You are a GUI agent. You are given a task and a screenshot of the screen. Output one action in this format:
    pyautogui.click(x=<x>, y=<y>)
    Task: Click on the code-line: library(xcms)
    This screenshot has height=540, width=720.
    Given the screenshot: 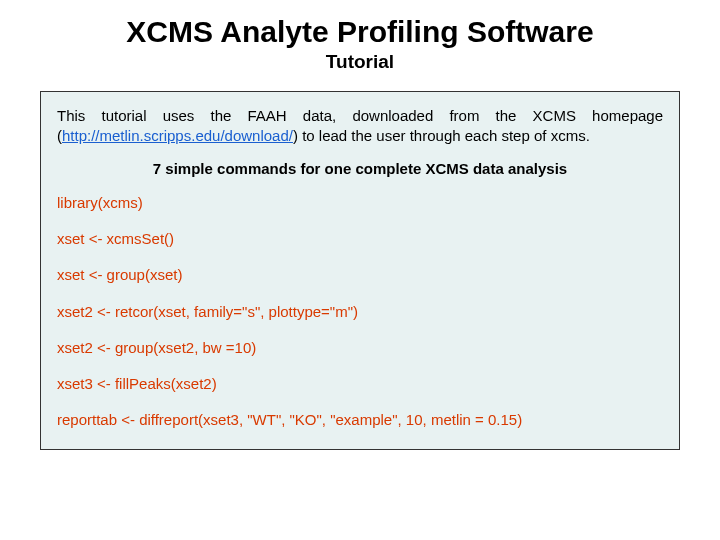 What is the action you would take?
    pyautogui.click(x=360, y=203)
    